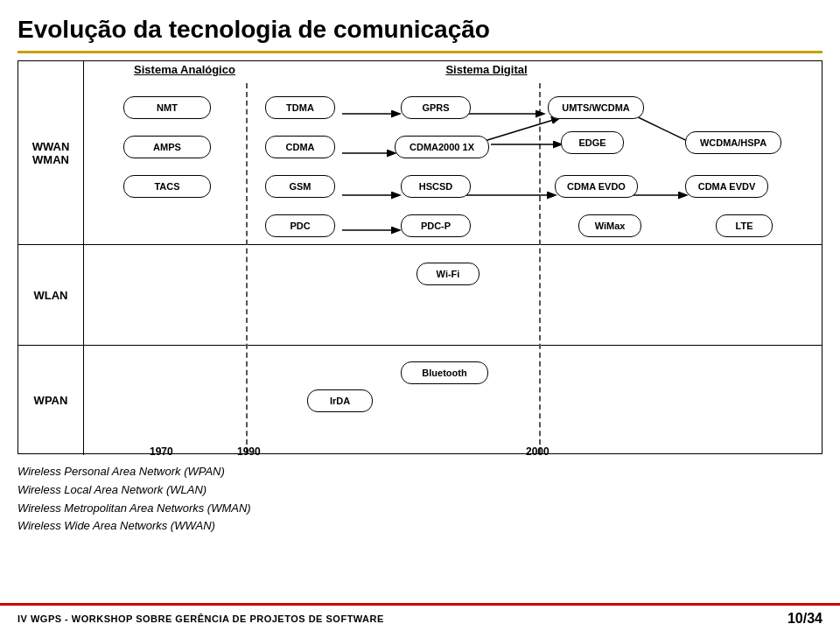 Image resolution: width=840 pixels, height=631 pixels. I want to click on title-underline, so click(420, 53).